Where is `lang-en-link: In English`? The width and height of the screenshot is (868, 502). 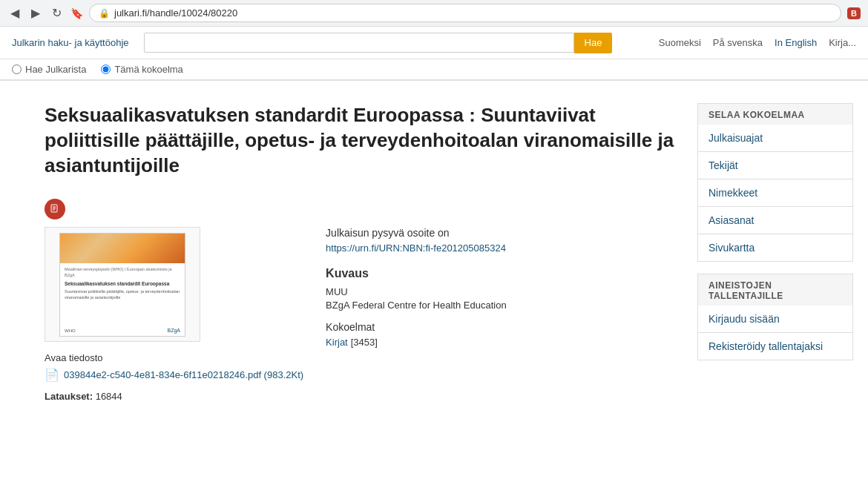
lang-en-link: In English is located at coordinates (795, 43).